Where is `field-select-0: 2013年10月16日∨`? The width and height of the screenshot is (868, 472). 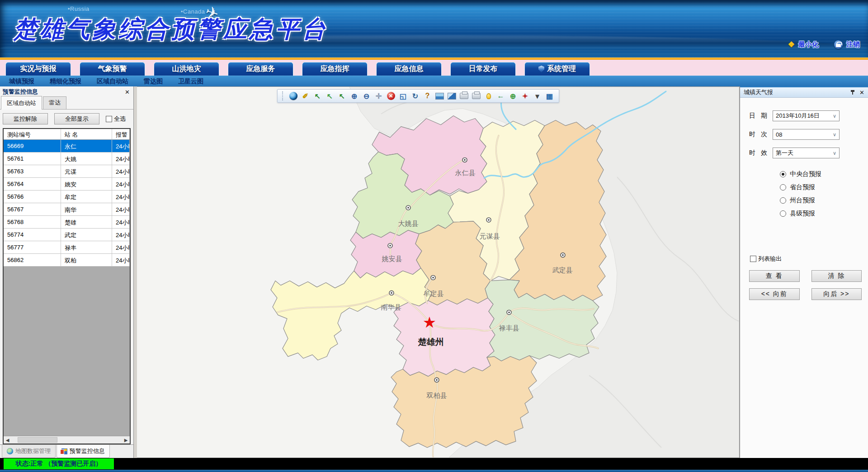
field-select-0: 2013年10月16日∨ is located at coordinates (806, 116).